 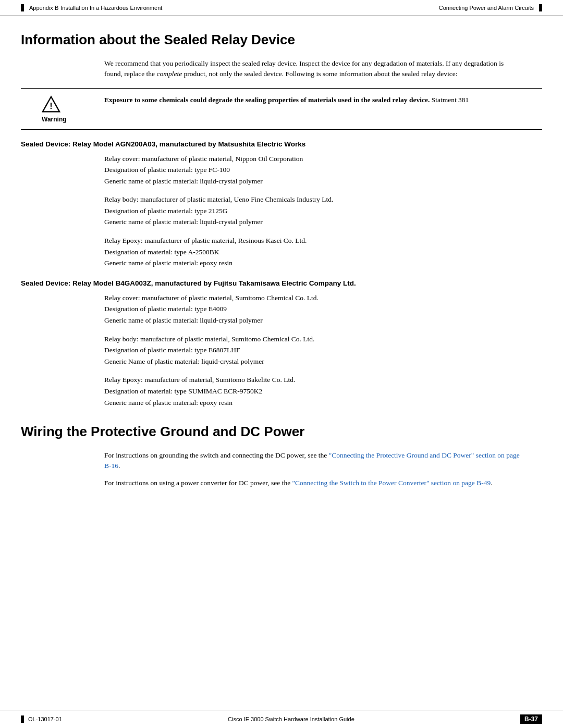 I want to click on header-chapter-title: Installation In a Hazardous Environment, so click(x=112, y=8).